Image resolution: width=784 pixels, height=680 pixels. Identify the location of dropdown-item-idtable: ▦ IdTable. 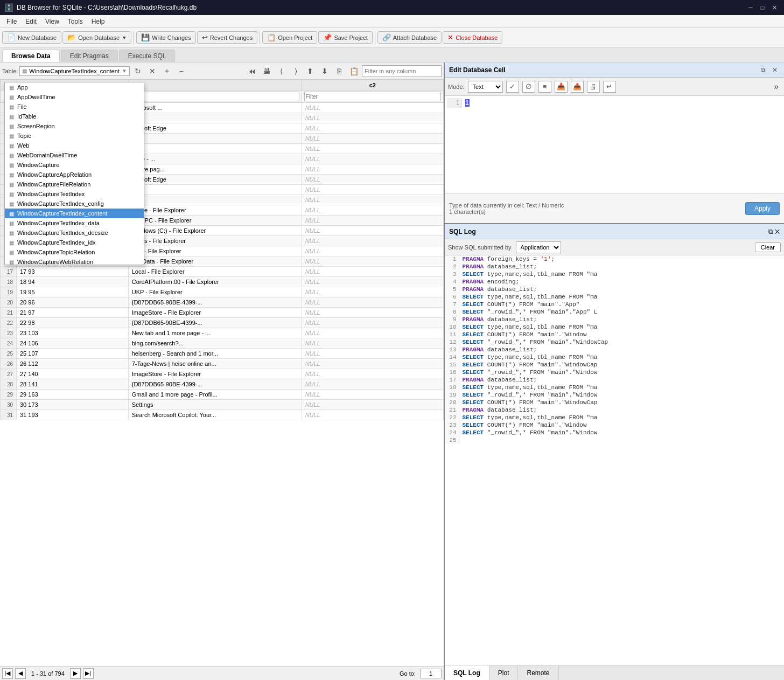
(74, 116).